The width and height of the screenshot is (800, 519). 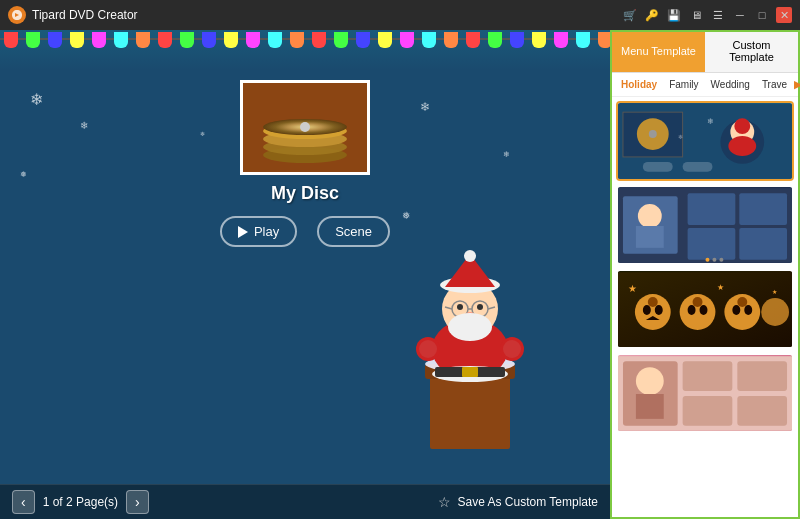 What do you see at coordinates (705, 225) in the screenshot?
I see `template-item-winter` at bounding box center [705, 225].